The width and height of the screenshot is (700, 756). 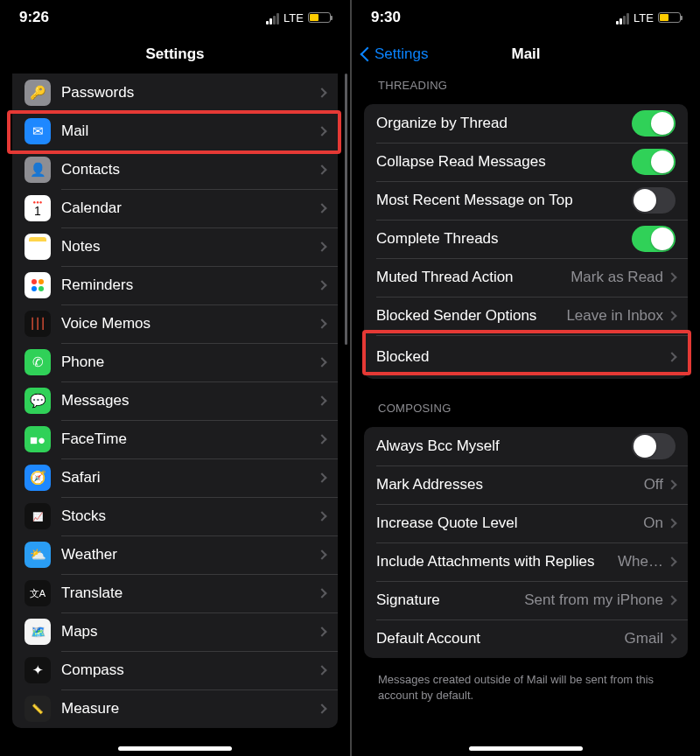 I want to click on row-reminders: Reminders, so click(x=175, y=285).